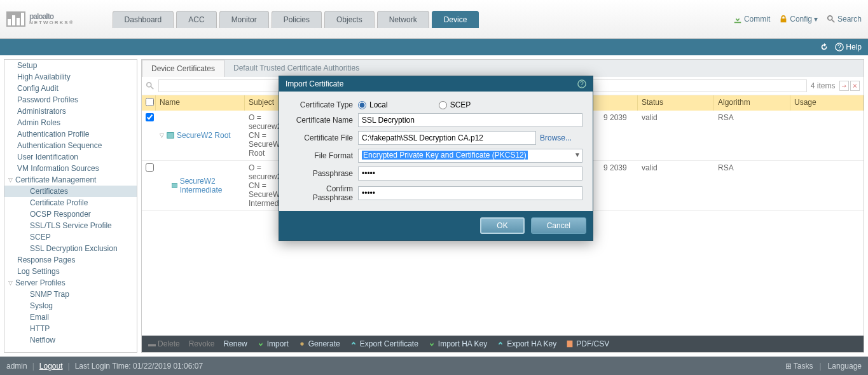 The width and height of the screenshot is (868, 375). What do you see at coordinates (827, 103) in the screenshot?
I see `col-usage: Usage` at bounding box center [827, 103].